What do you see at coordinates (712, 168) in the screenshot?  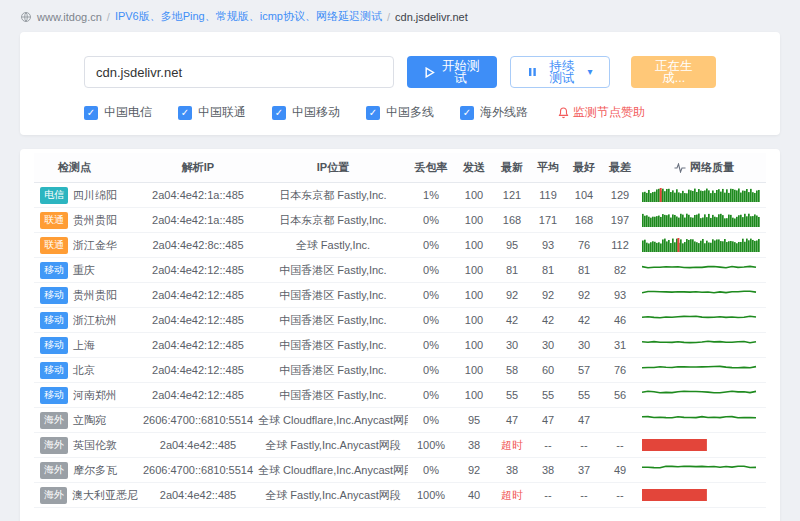 I see `header-network-quality-label: 网络质量` at bounding box center [712, 168].